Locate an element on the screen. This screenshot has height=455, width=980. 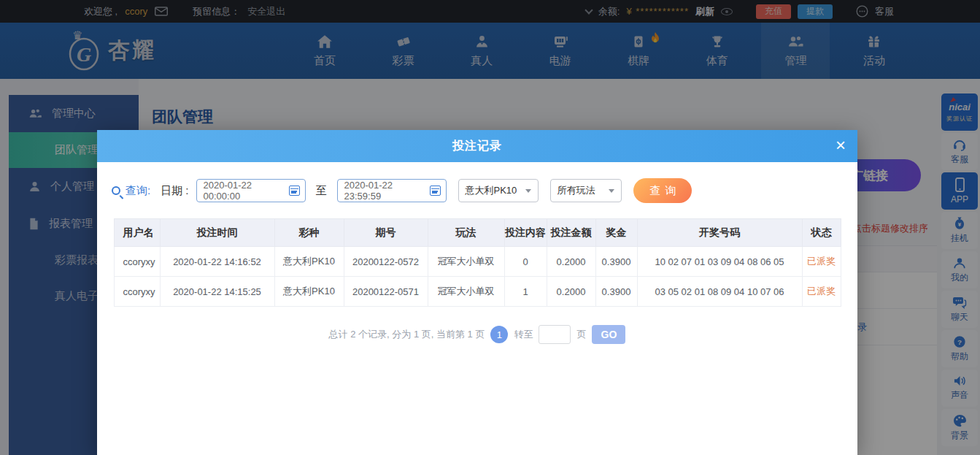
lottery-select: 意大利PK10 is located at coordinates (498, 191).